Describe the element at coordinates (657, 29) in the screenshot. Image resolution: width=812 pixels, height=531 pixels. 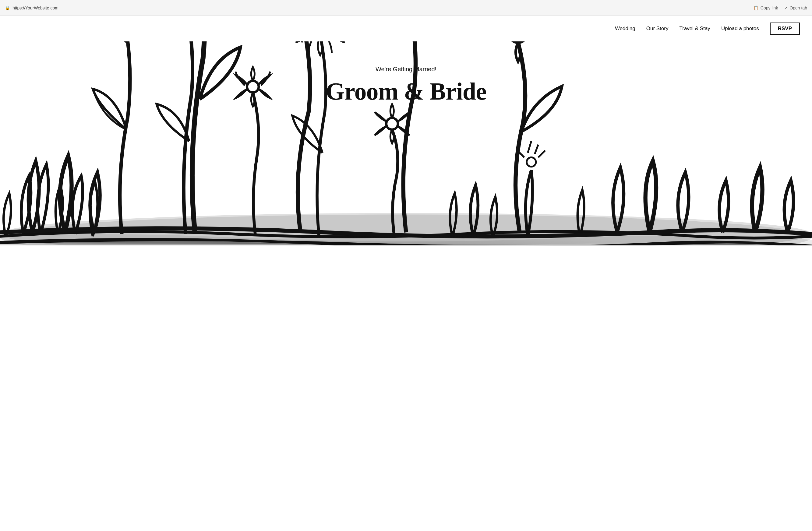
I see `nav-our-story: Our Story` at that location.